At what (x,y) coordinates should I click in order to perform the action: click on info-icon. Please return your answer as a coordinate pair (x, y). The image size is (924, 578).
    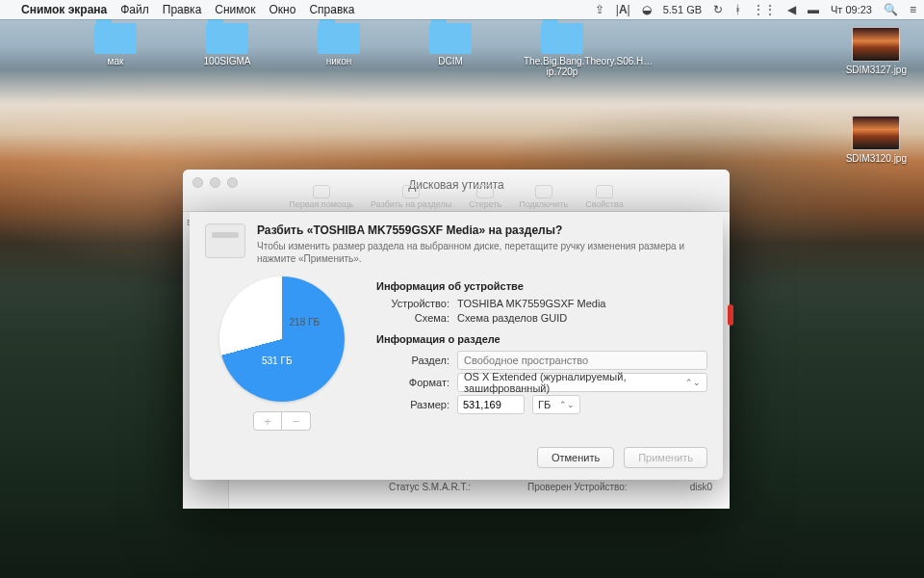
    Looking at the image, I should click on (604, 192).